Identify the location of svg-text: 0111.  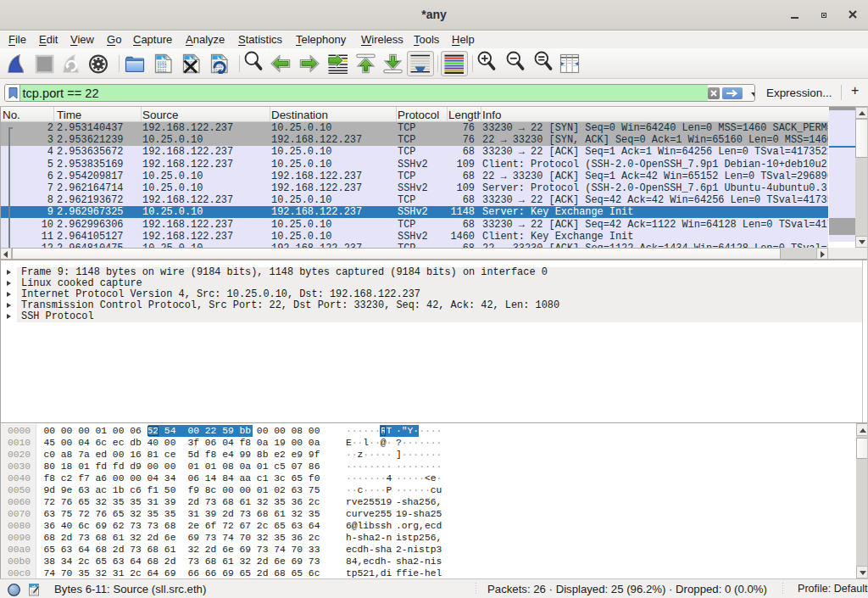
(163, 71).